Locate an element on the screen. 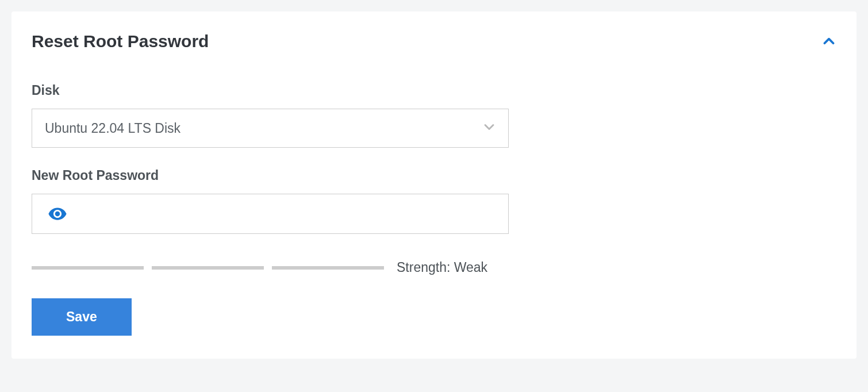  disk-select-wrapper: Ubuntu 22.04 LTS Disk is located at coordinates (270, 128).